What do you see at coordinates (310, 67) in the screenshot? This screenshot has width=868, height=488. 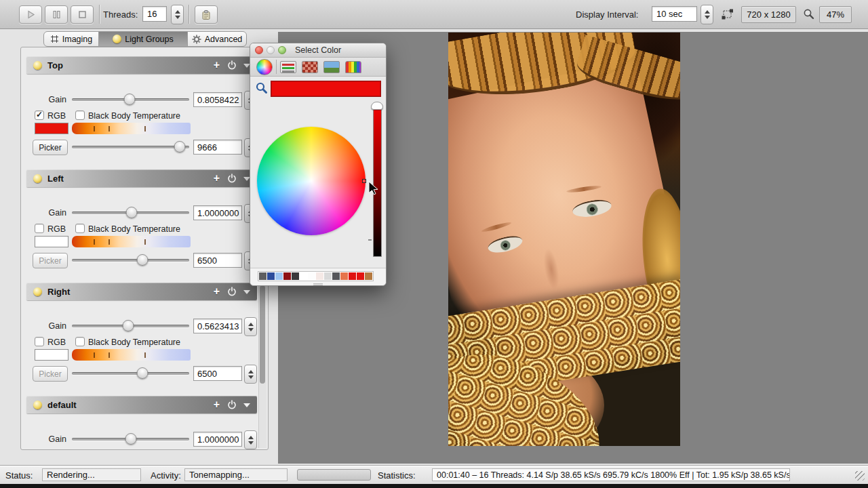 I see `color-palettes-mode-icon` at bounding box center [310, 67].